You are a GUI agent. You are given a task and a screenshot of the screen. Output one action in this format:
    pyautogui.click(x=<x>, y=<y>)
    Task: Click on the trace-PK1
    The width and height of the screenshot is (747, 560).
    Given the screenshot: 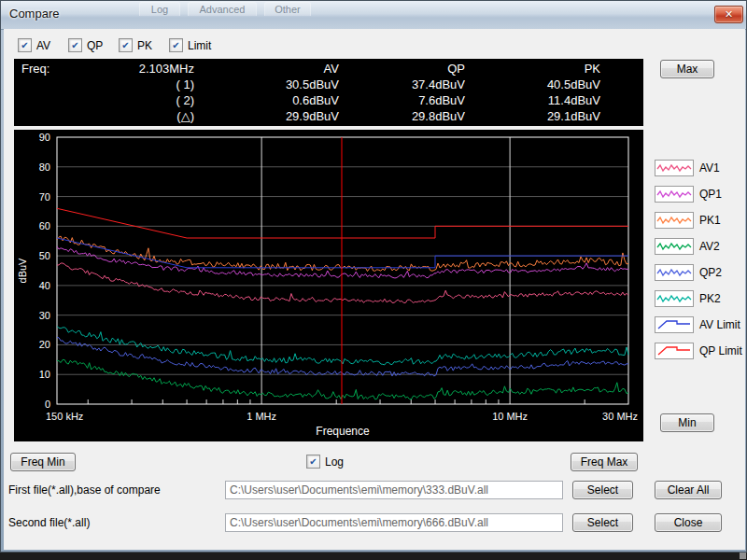 What is the action you would take?
    pyautogui.click(x=343, y=254)
    